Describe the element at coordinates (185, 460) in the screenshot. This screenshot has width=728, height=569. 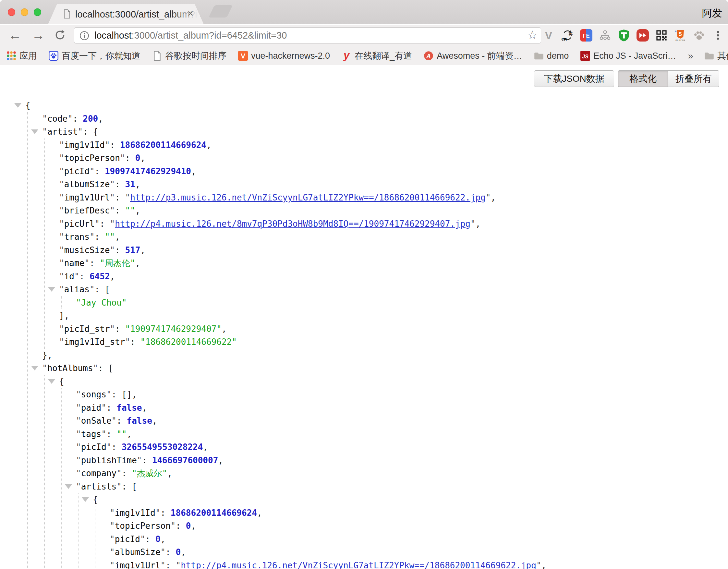
I see `json-value: 1466697600007` at that location.